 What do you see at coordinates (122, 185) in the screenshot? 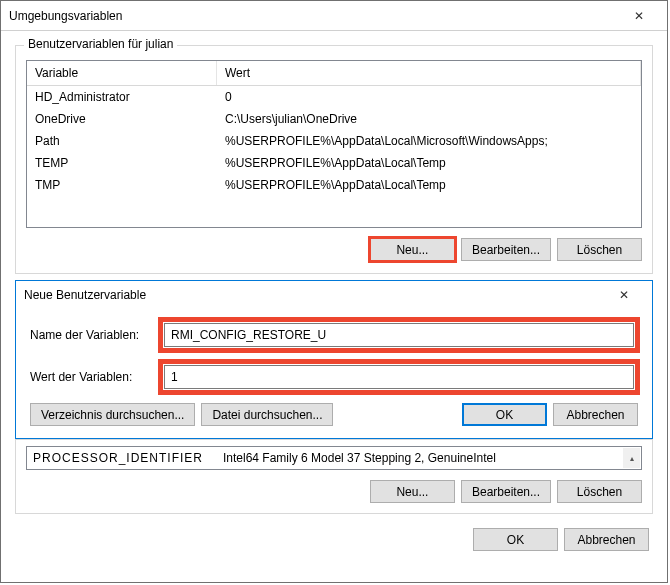
I see `cell-var: TMP` at bounding box center [122, 185].